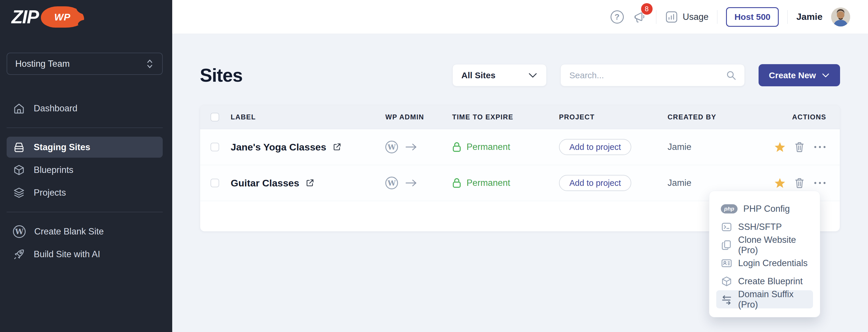  What do you see at coordinates (617, 17) in the screenshot?
I see `help-icon: ?` at bounding box center [617, 17].